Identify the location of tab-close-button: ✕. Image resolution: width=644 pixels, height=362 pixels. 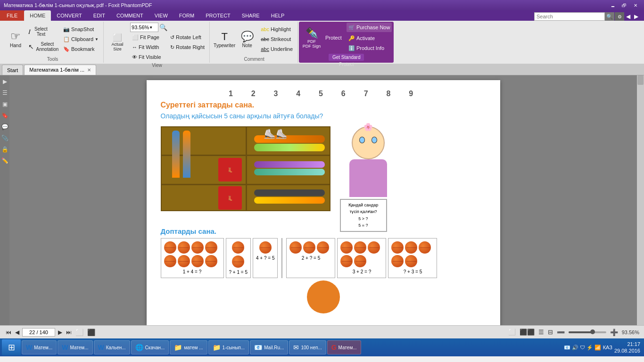
(89, 70).